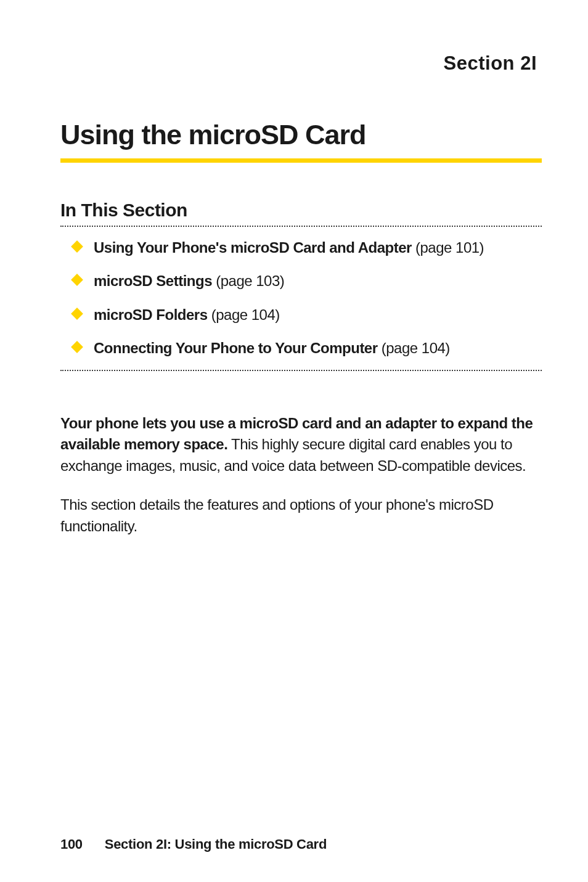 The height and width of the screenshot is (882, 588). I want to click on page-number: 100, so click(71, 844).